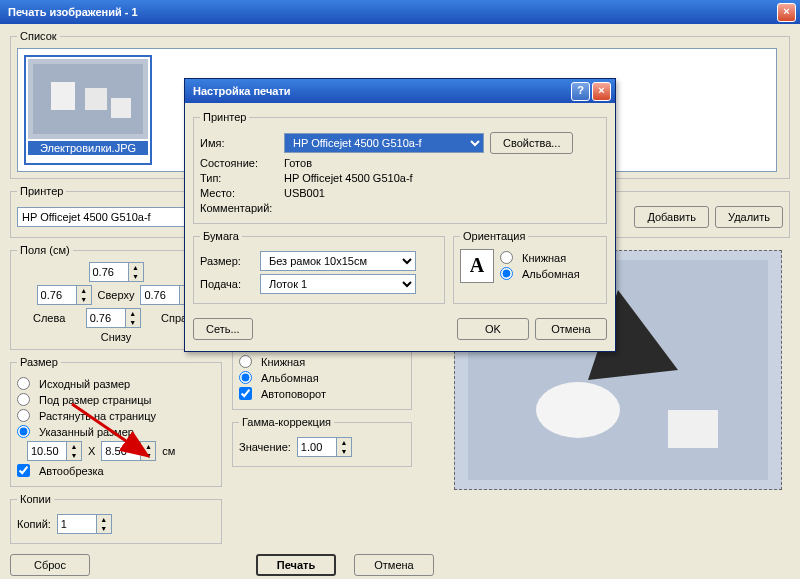 The width and height of the screenshot is (800, 579). Describe the element at coordinates (246, 378) in the screenshot. I see `landscape-radio` at that location.